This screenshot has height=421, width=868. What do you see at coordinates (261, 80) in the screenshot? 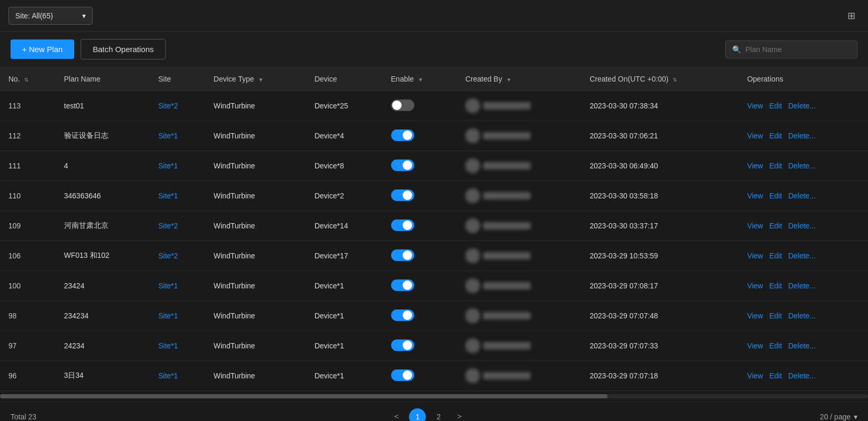
I see `filter-icon-device-type: ▼` at bounding box center [261, 80].